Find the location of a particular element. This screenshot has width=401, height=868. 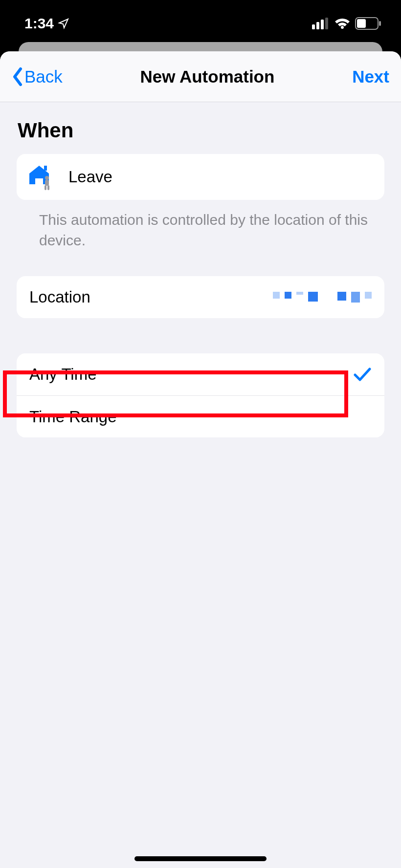

status-time: 1:34 is located at coordinates (47, 23).